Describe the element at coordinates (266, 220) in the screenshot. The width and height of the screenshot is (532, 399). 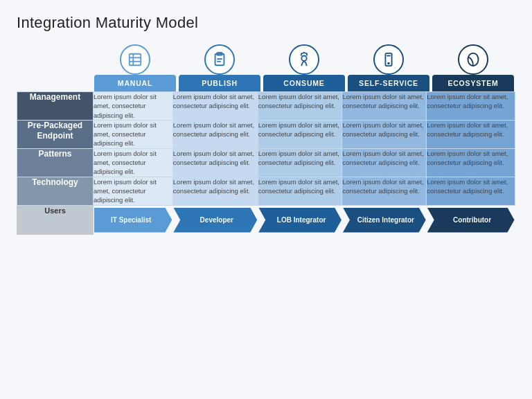
I see `row-users: UsersIT SpecialistDeveloperLOB Integrato…` at that location.